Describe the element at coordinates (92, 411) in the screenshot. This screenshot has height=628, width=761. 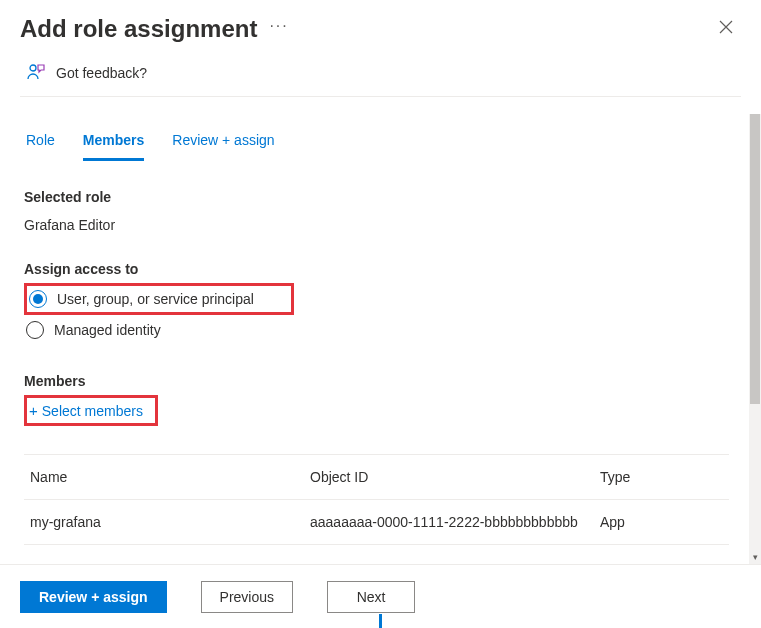
I see `select-members-label: Select members` at that location.